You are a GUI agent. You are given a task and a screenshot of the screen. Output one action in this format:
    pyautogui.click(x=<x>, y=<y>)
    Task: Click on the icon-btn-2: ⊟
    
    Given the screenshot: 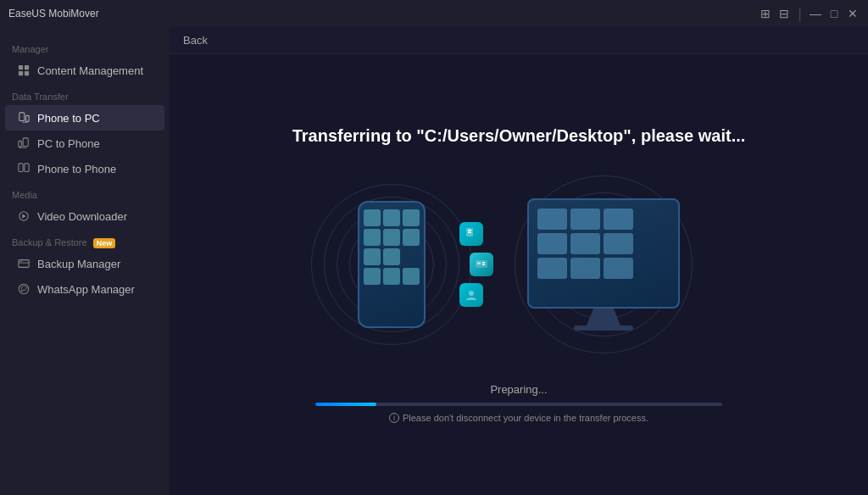 What is the action you would take?
    pyautogui.click(x=784, y=14)
    